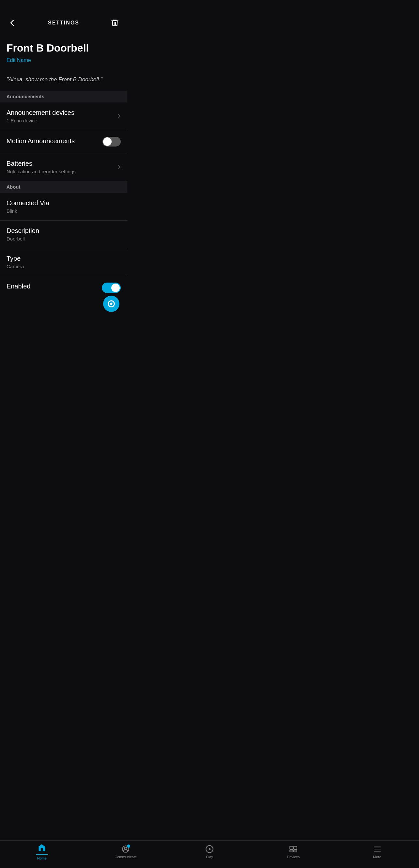  I want to click on toggle-off-state, so click(112, 142).